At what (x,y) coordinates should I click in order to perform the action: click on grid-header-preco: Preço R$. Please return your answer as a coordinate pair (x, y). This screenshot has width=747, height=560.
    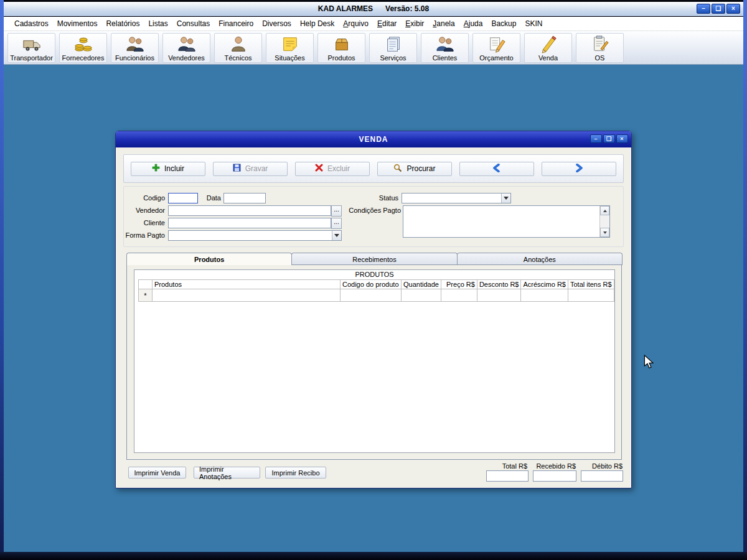
    Looking at the image, I should click on (459, 285).